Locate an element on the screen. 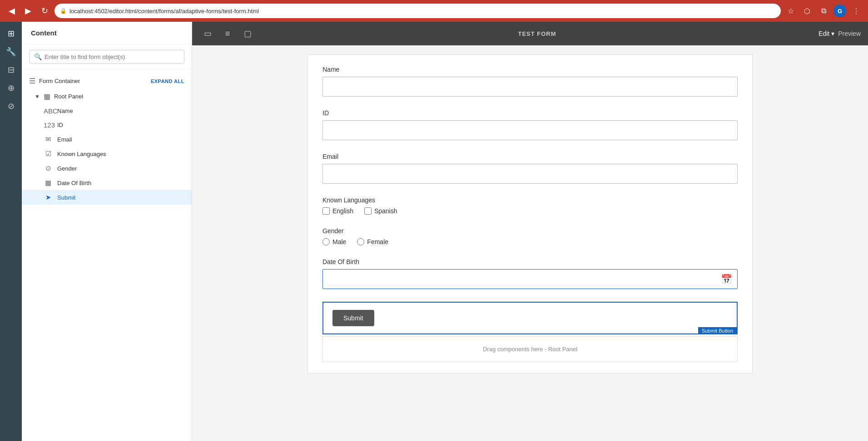  email-input is located at coordinates (530, 174).